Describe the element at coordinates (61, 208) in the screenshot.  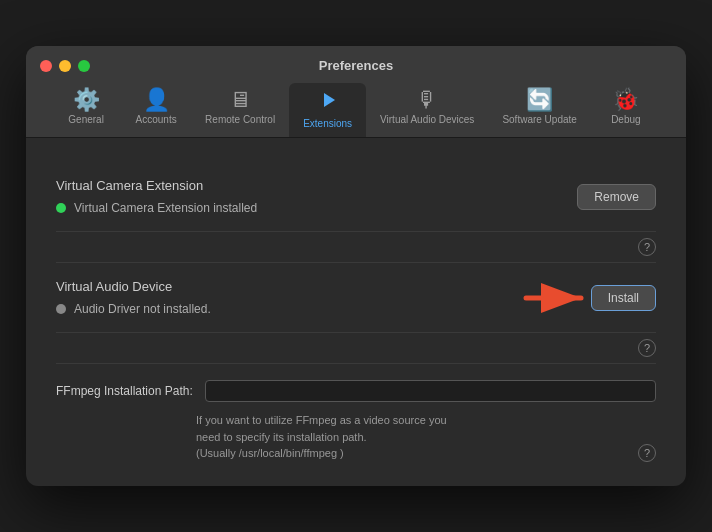
I see `virtual-camera-status-dot` at that location.